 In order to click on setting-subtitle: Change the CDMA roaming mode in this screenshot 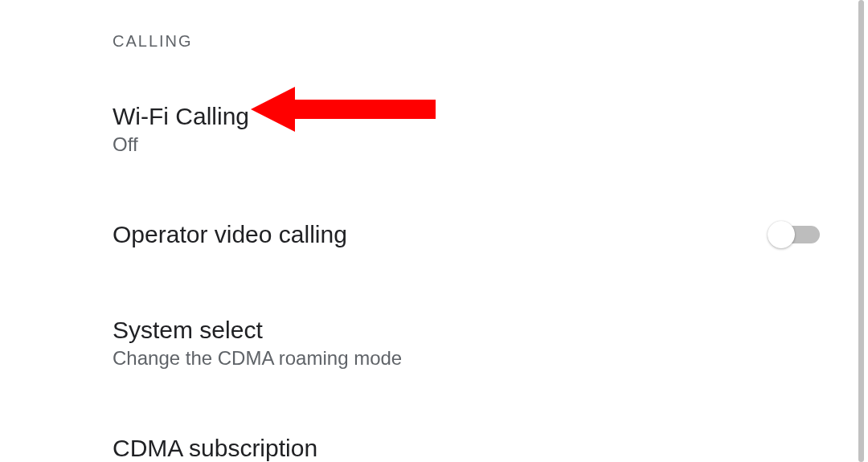, I will do `click(466, 358)`.